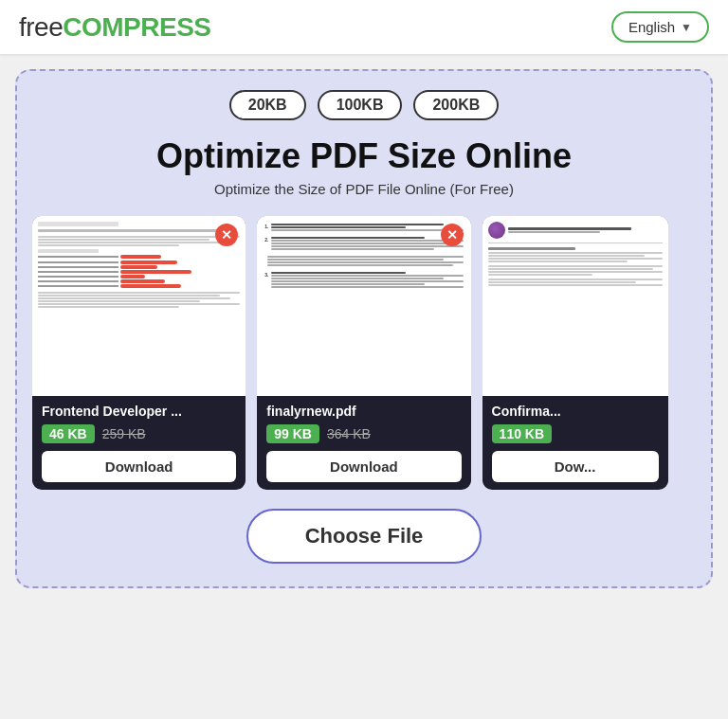 Image resolution: width=728 pixels, height=719 pixels. I want to click on logo: freeCOMPRESS, so click(116, 27).